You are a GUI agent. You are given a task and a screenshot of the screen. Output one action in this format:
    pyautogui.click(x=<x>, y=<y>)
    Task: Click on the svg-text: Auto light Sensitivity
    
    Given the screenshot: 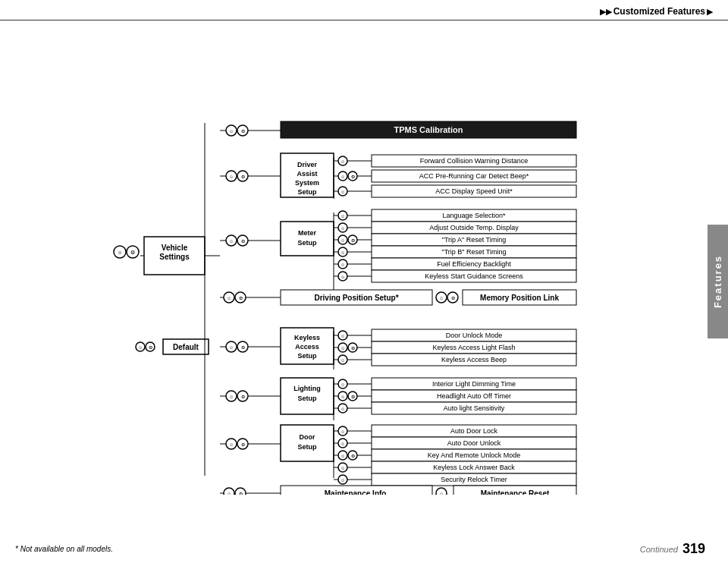 What is the action you would take?
    pyautogui.click(x=475, y=408)
    